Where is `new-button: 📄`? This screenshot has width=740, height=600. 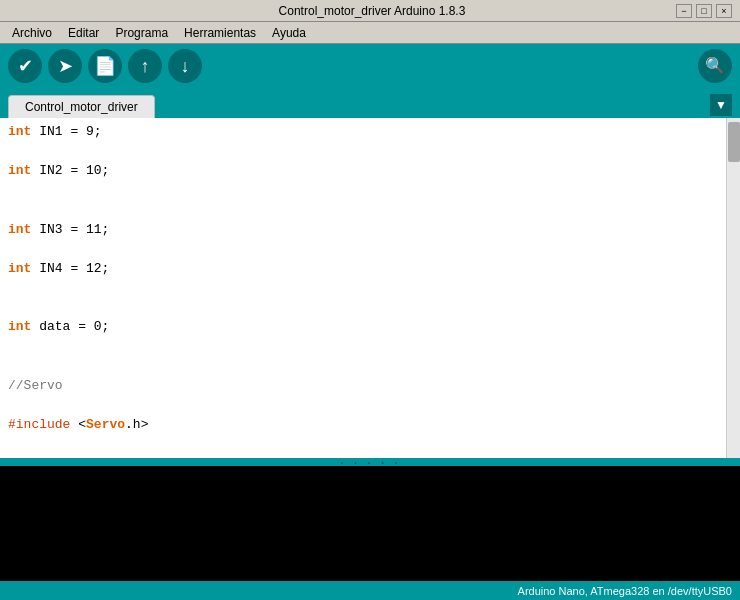
new-button: 📄 is located at coordinates (105, 66).